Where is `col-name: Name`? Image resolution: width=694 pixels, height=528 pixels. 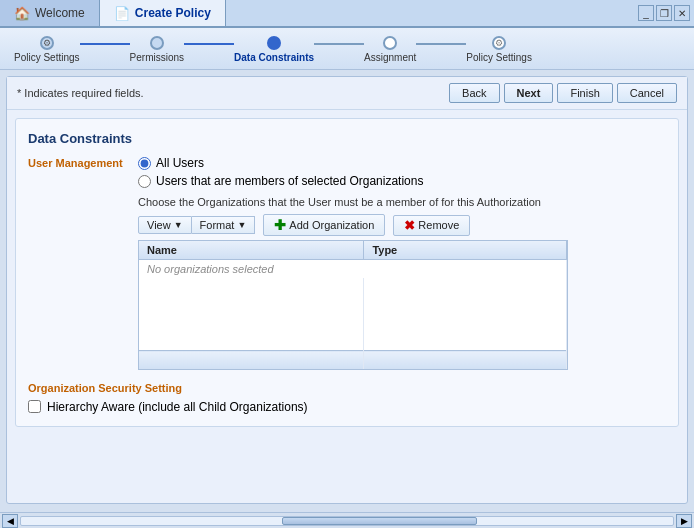
col-name: Name is located at coordinates (252, 250).